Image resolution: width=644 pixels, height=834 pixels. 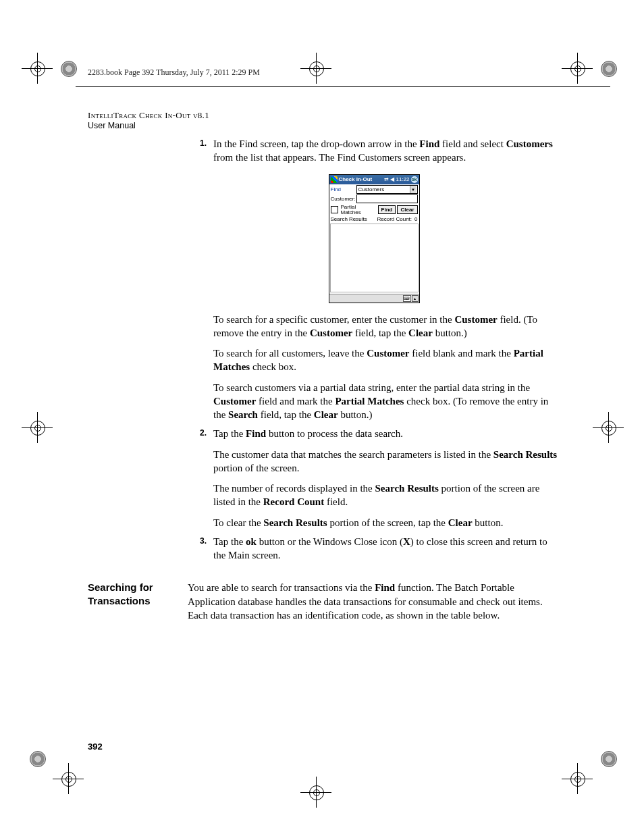 What do you see at coordinates (401, 180) in the screenshot?
I see `device-status: ⇄ ◀ 11:22 ok` at bounding box center [401, 180].